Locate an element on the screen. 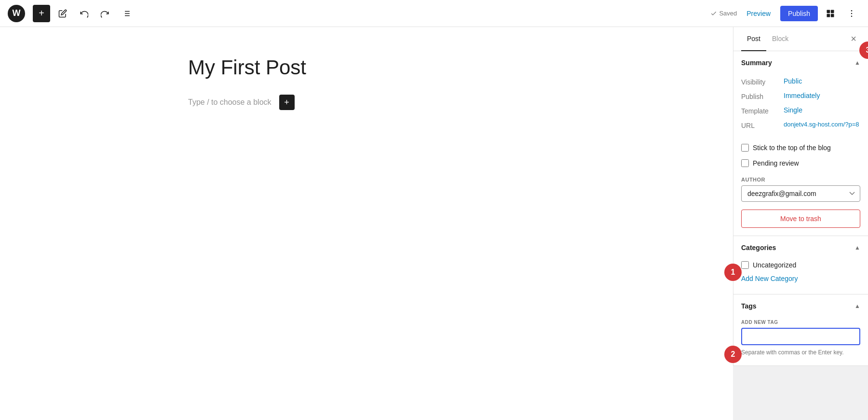 The image size is (868, 420). add-new-tag-label: ADD NEW TAG is located at coordinates (800, 322).